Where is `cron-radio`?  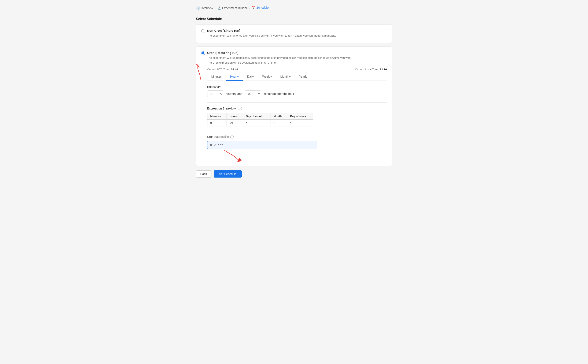
cron-radio is located at coordinates (203, 53).